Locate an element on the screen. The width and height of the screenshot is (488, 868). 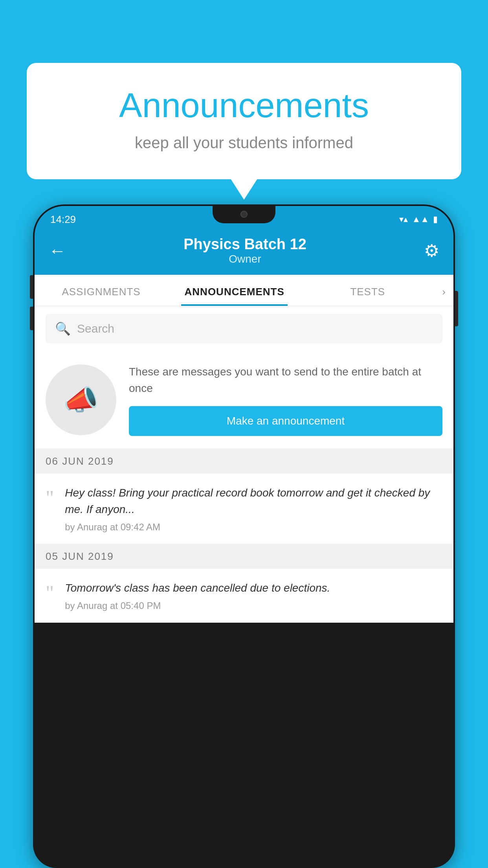
front-camera is located at coordinates (244, 214).